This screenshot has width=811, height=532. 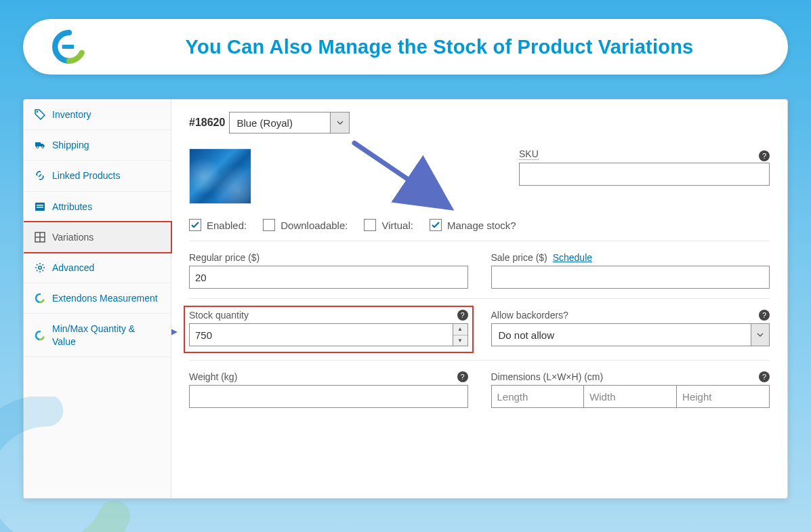 I want to click on sidebar-item-attributes: Attributes, so click(x=98, y=207).